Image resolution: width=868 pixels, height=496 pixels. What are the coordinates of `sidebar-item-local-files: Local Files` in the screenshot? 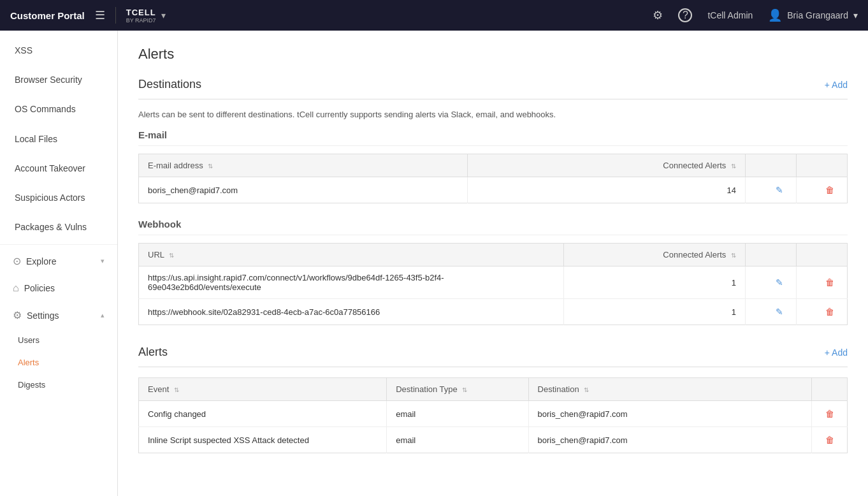 It's located at (59, 139).